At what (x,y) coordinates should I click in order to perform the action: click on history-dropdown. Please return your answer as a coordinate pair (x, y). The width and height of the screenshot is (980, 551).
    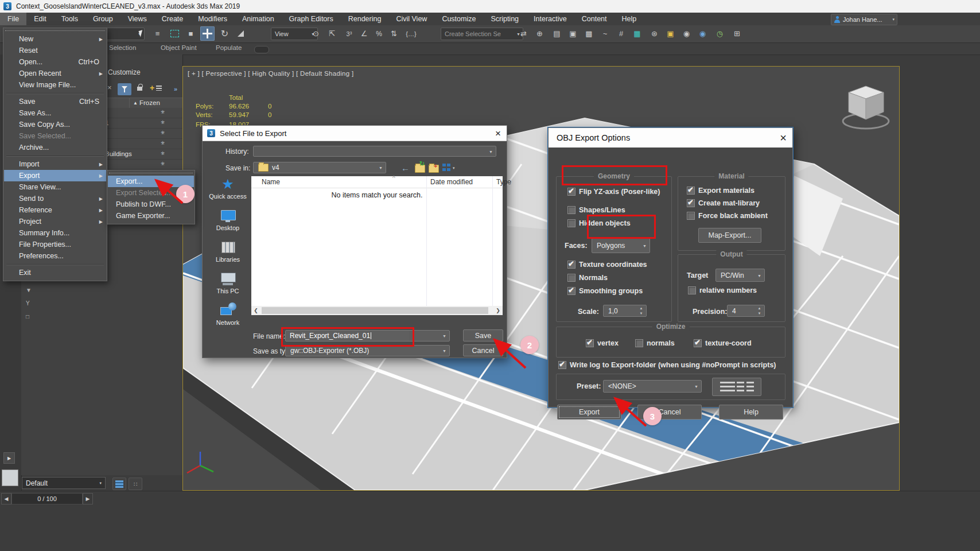
    Looking at the image, I should click on (375, 152).